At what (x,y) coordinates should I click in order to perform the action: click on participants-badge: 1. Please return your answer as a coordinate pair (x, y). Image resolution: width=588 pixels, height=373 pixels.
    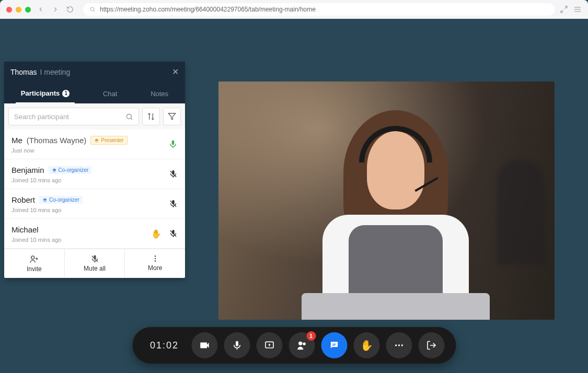
    Looking at the image, I should click on (311, 336).